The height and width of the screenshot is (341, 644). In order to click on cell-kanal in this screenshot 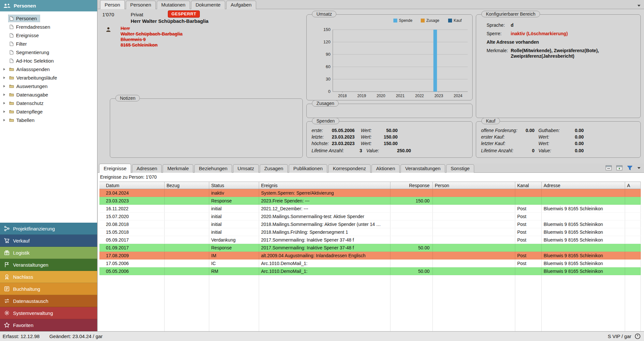, I will do `click(529, 201)`.